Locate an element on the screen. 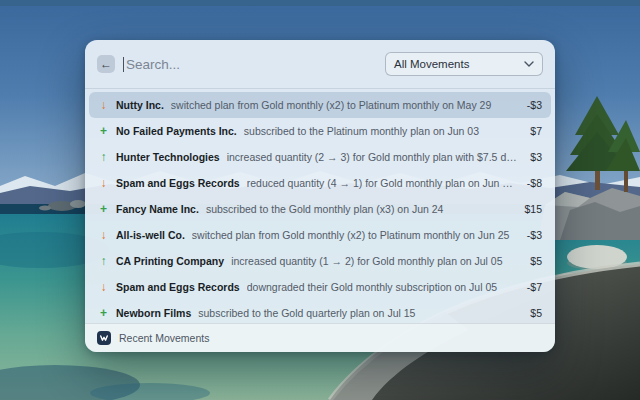 Image resolution: width=640 pixels, height=400 pixels. company-name: No Failed Payments Inc. is located at coordinates (176, 131).